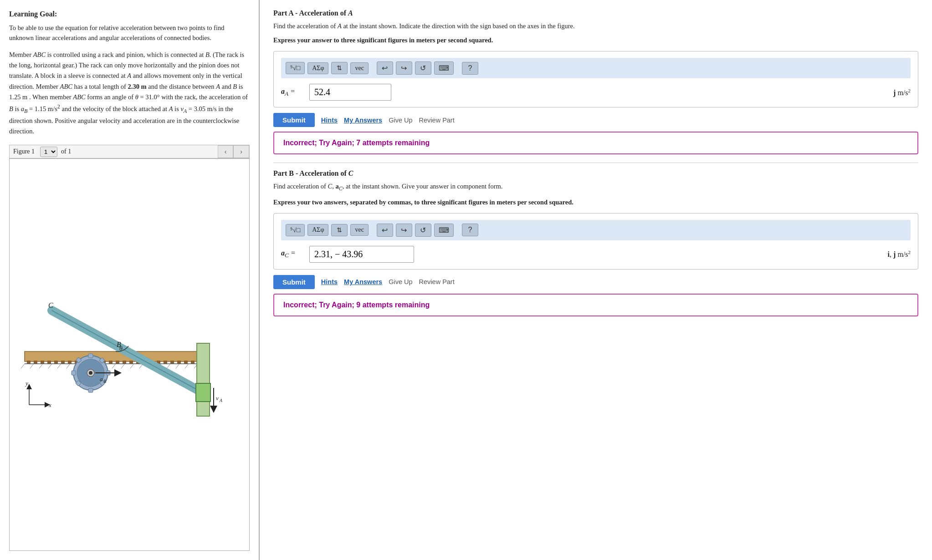  What do you see at coordinates (596, 68) in the screenshot?
I see `part-a-toolbar: ⁵√□ AΣφ ⇅ vec ↩ ↪ ↺ ⌨ ?` at bounding box center [596, 68].